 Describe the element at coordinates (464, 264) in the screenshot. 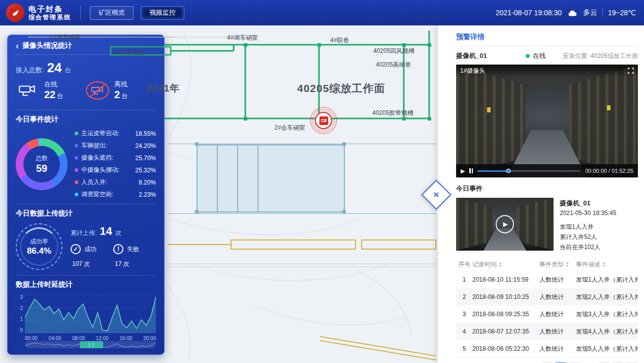

I see `table-header-label: 序号` at that location.